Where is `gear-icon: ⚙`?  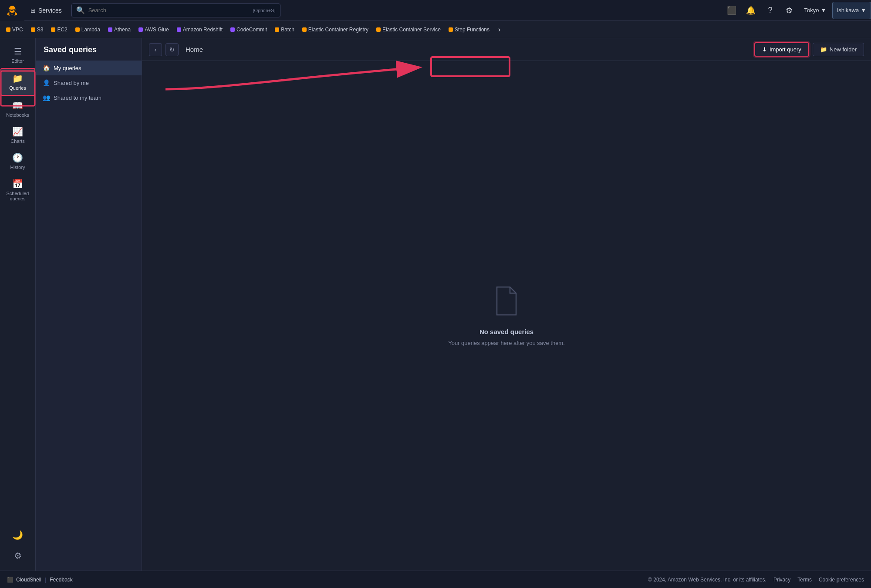 gear-icon: ⚙ is located at coordinates (18, 556).